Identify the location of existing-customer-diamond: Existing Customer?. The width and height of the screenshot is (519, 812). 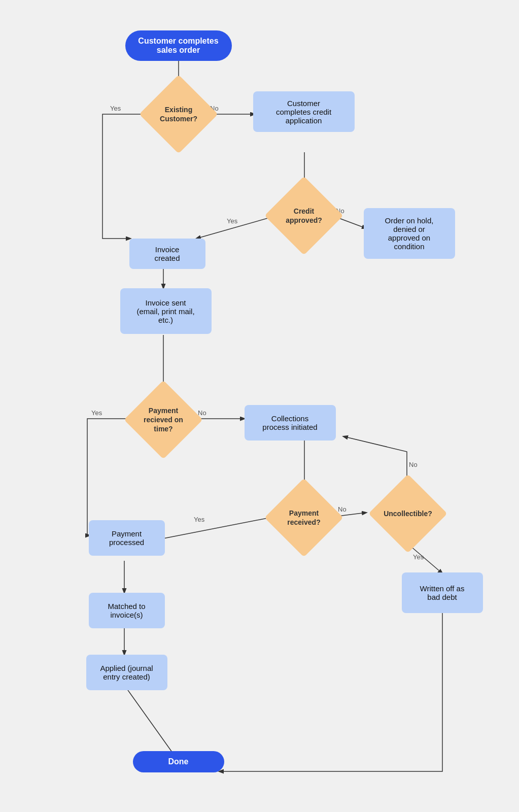
(179, 114).